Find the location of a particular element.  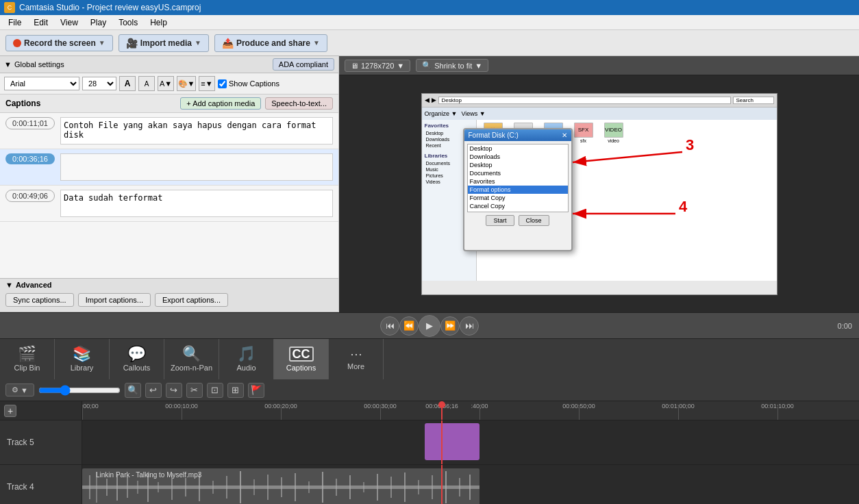

caption-list: 0:00:11;01 Contoh File yang akan saya ha… is located at coordinates (169, 196).